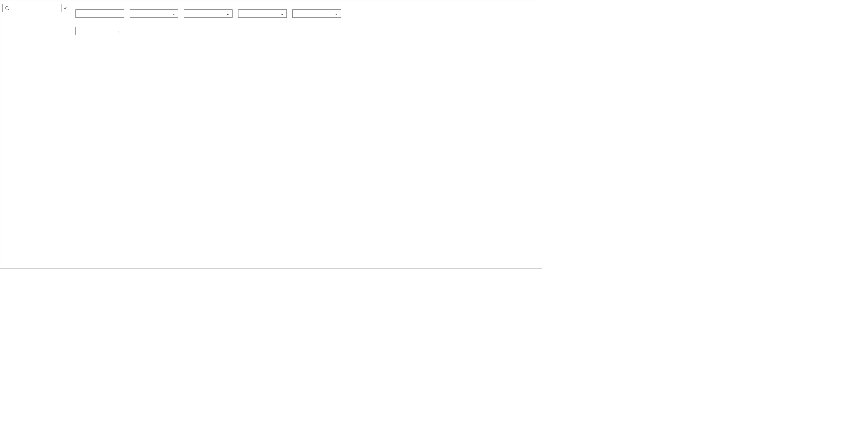 The width and height of the screenshot is (868, 429). I want to click on sidebar: «, so click(35, 134).